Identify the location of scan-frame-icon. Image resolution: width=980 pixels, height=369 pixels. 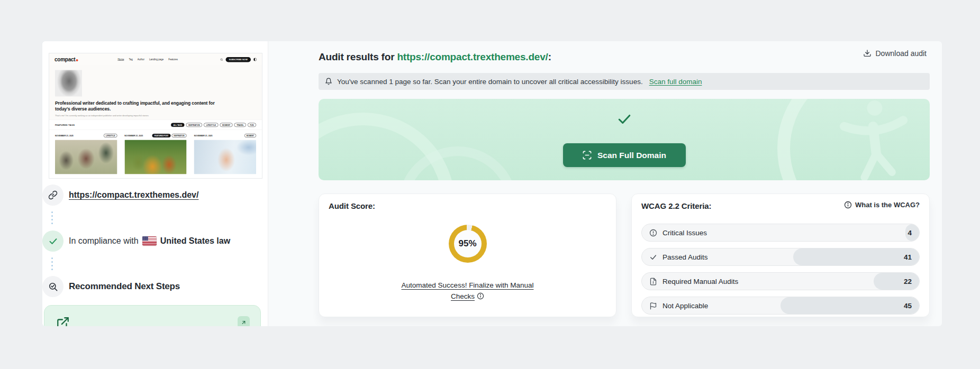
(587, 155).